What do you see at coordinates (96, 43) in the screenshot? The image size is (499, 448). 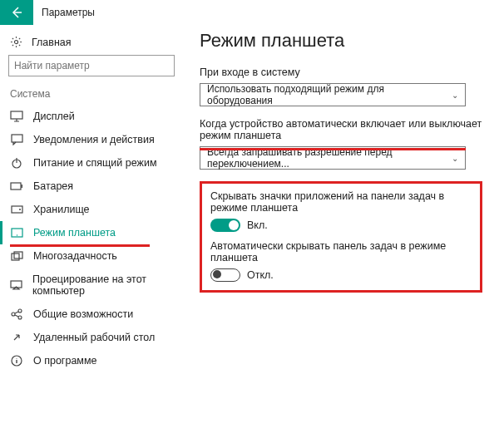 I see `home-link: Главная` at bounding box center [96, 43].